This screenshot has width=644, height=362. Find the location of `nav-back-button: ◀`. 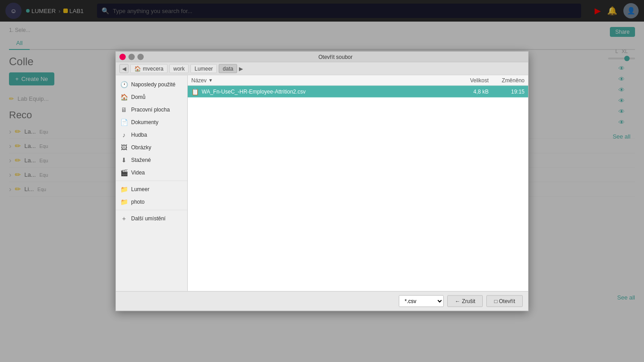

nav-back-button: ◀ is located at coordinates (124, 68).